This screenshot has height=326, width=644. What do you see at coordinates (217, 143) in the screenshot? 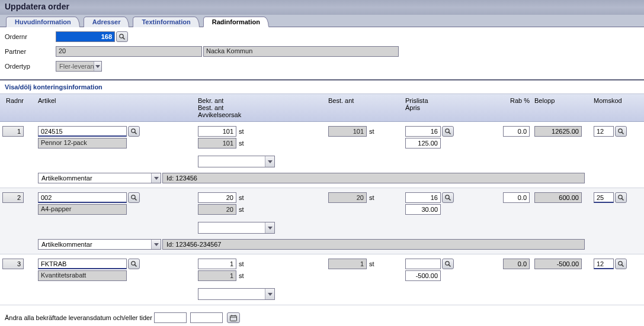
I see `best-ant-line2: 101` at bounding box center [217, 143].